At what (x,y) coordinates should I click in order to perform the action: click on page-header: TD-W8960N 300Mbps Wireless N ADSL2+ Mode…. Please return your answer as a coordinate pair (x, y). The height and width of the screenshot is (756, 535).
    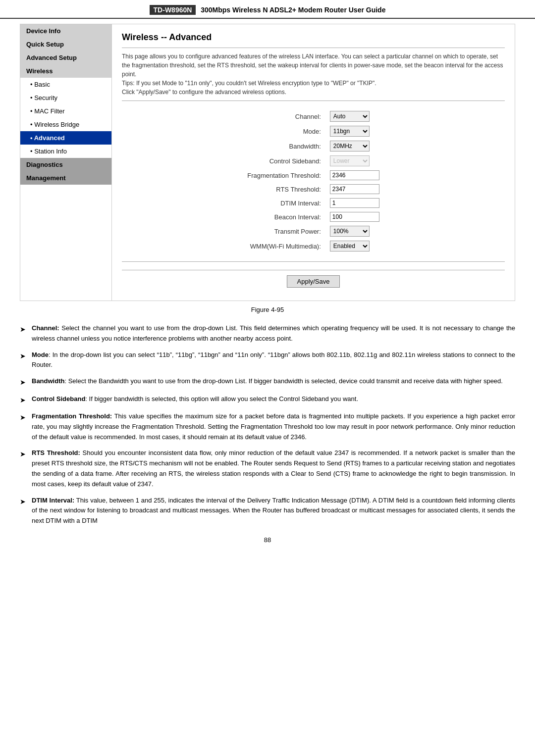
    Looking at the image, I should click on (268, 9).